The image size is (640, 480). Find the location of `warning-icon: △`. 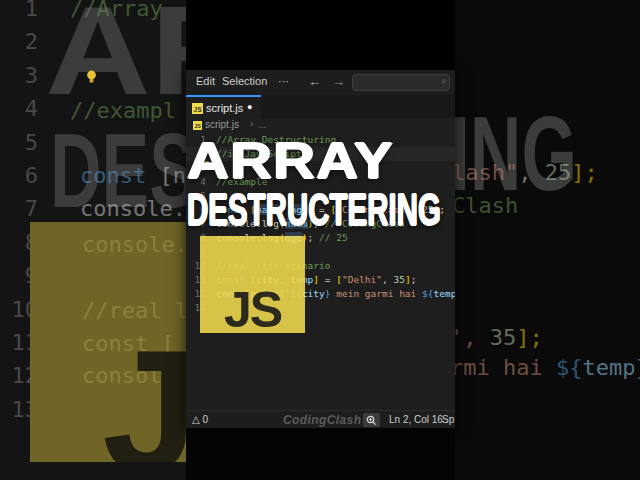

warning-icon: △ is located at coordinates (196, 420).